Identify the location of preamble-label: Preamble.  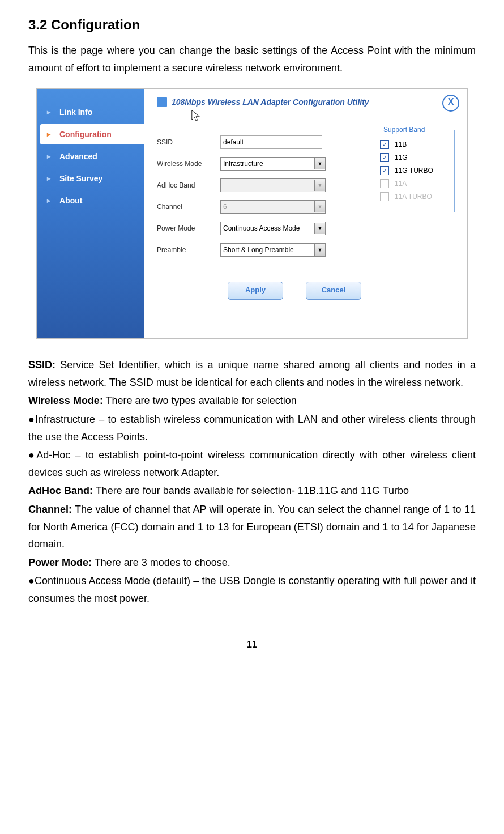
(189, 250).